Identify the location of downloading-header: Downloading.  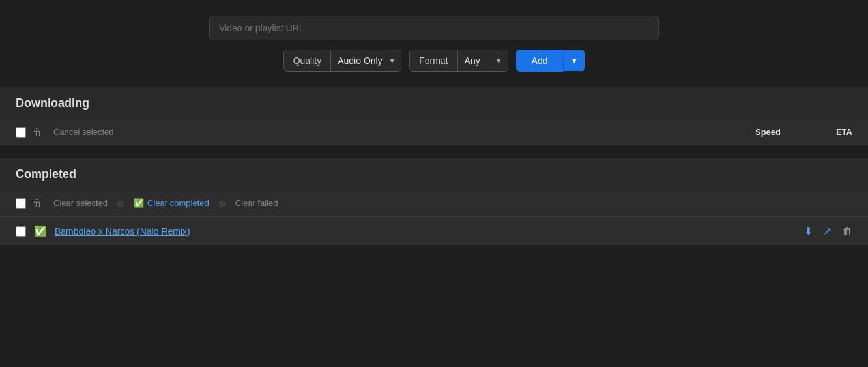
(434, 103).